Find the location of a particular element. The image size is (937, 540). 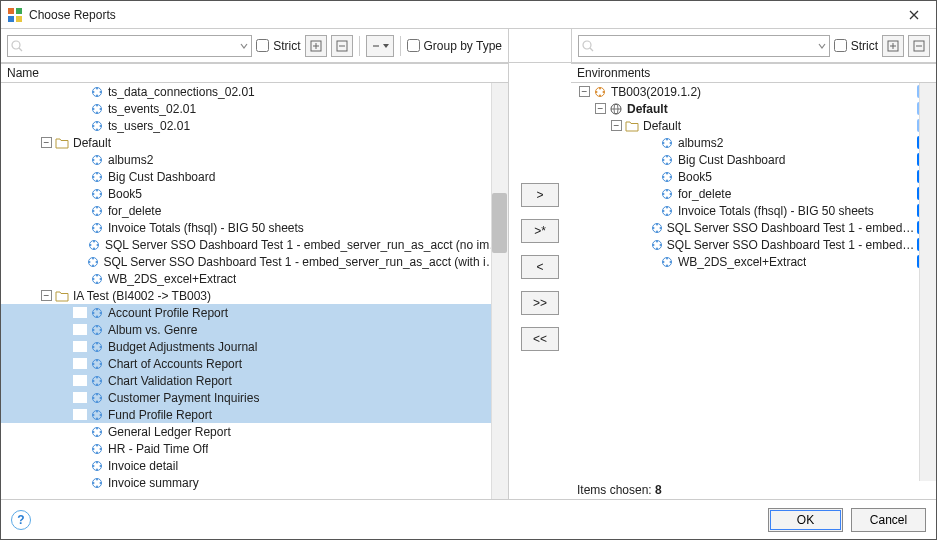

tree-row: Invoice summary is located at coordinates (254, 482).